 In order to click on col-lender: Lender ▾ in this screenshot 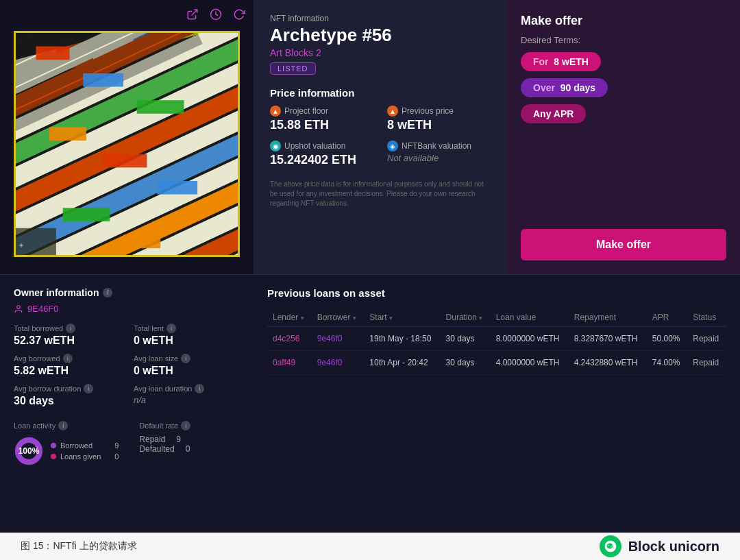, I will do `click(289, 318)`.